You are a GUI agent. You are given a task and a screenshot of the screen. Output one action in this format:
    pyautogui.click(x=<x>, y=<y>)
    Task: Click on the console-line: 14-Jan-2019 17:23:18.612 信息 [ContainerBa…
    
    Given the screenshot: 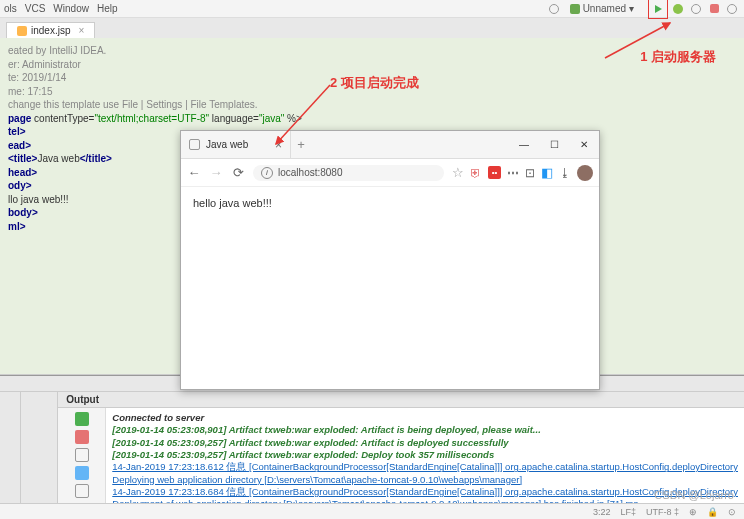 What is the action you would take?
    pyautogui.click(x=425, y=467)
    